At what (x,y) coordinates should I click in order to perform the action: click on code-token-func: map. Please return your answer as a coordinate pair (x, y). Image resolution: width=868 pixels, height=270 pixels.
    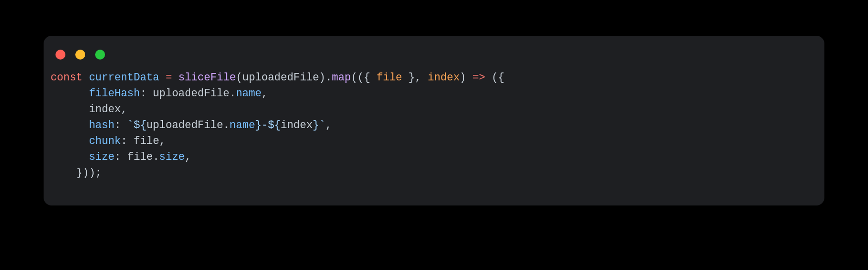
    Looking at the image, I should click on (342, 77).